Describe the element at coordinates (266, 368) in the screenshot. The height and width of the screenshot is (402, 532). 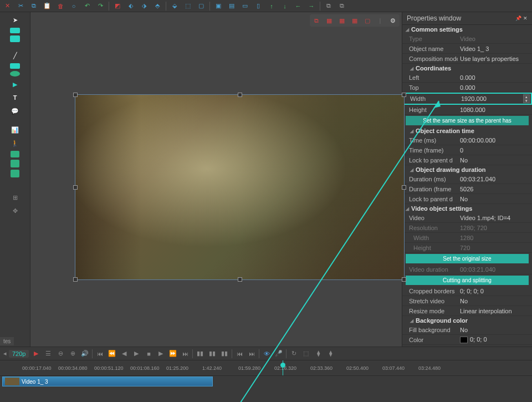
I see `timeline-ruler: 00:00:17.040 00:00:34.080 00:00:51.120 0…` at that location.